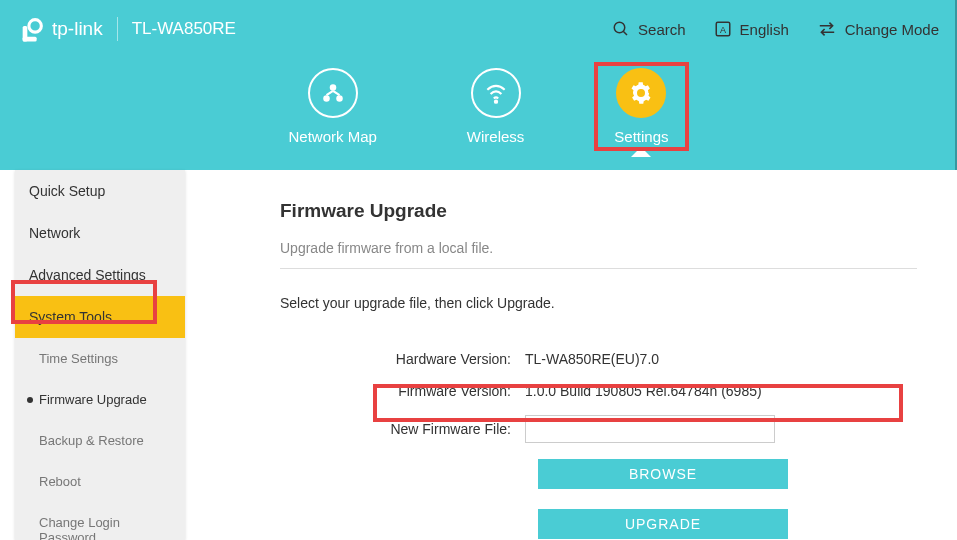 The image size is (957, 540). What do you see at coordinates (598, 359) in the screenshot?
I see `hardware-version-row: Hardware Version: TL-WA850RE(EU)7.0` at bounding box center [598, 359].